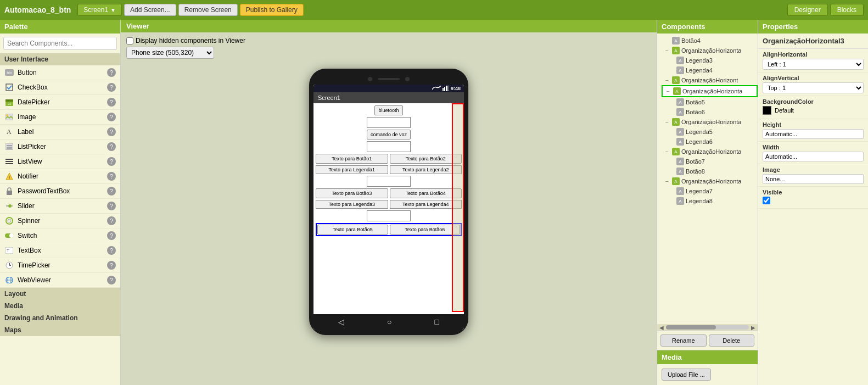 The height and width of the screenshot is (385, 868). What do you see at coordinates (60, 207) in the screenshot?
I see `palette-item-slider: Slider ?` at bounding box center [60, 207].